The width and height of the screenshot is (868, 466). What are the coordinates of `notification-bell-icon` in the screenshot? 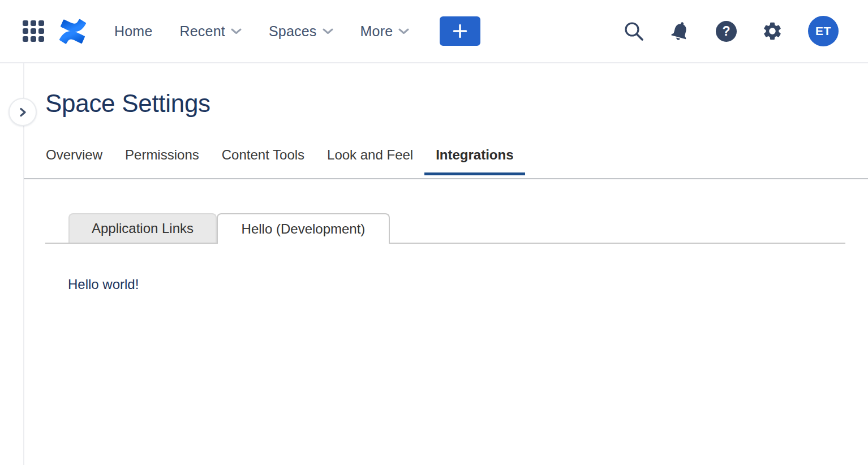 It's located at (680, 32).